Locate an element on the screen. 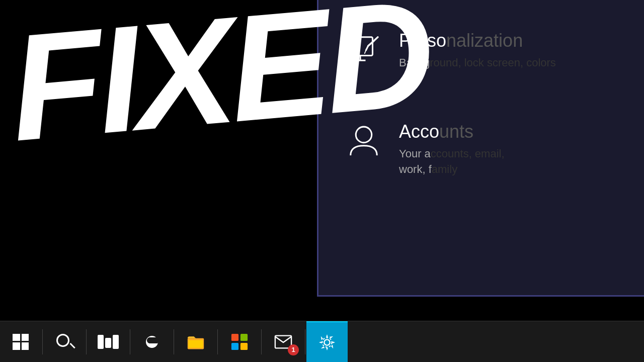  accounts-subtitle: Your accounts, email,work, family is located at coordinates (452, 162).